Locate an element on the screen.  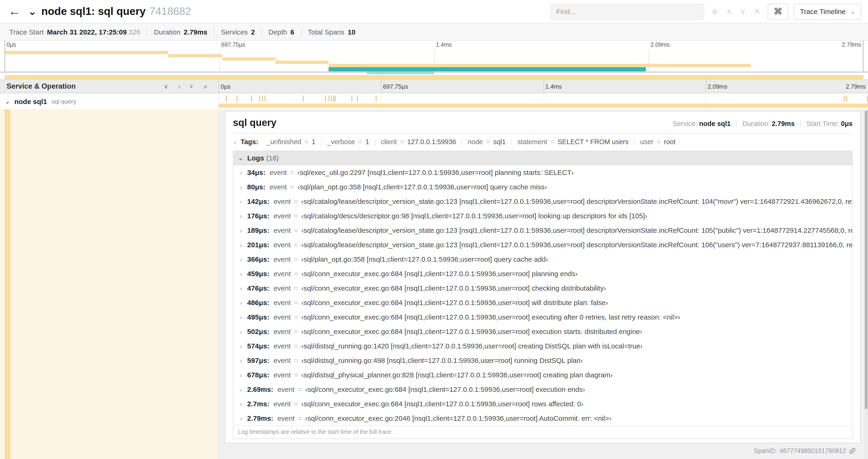
start-time-value: 0μs is located at coordinates (847, 124).